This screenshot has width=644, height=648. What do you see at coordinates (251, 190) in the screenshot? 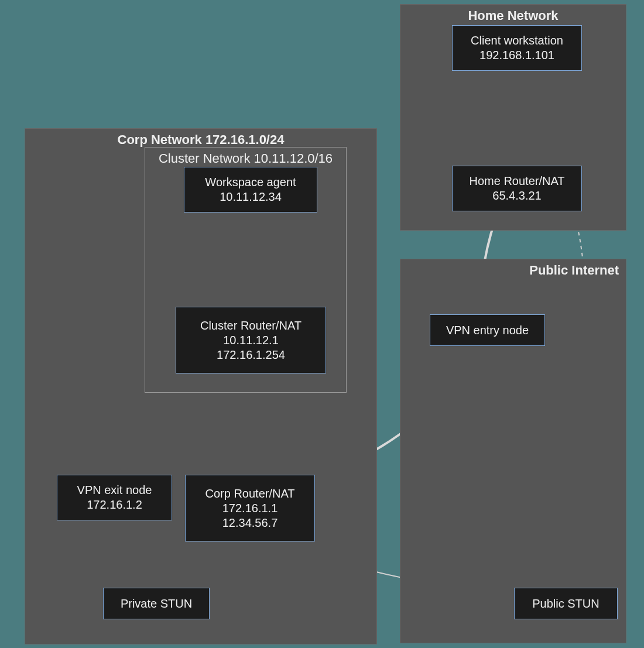
I see `node-workspace-agent: Workspace agent 10.11.12.34` at bounding box center [251, 190].